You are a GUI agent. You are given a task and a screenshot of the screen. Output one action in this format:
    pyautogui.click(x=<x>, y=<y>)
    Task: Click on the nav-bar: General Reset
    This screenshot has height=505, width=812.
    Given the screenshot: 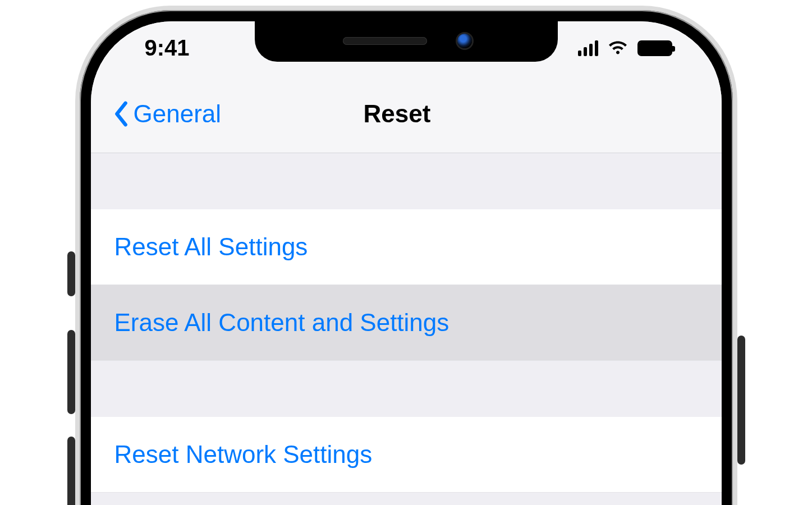 What is the action you would take?
    pyautogui.click(x=406, y=114)
    